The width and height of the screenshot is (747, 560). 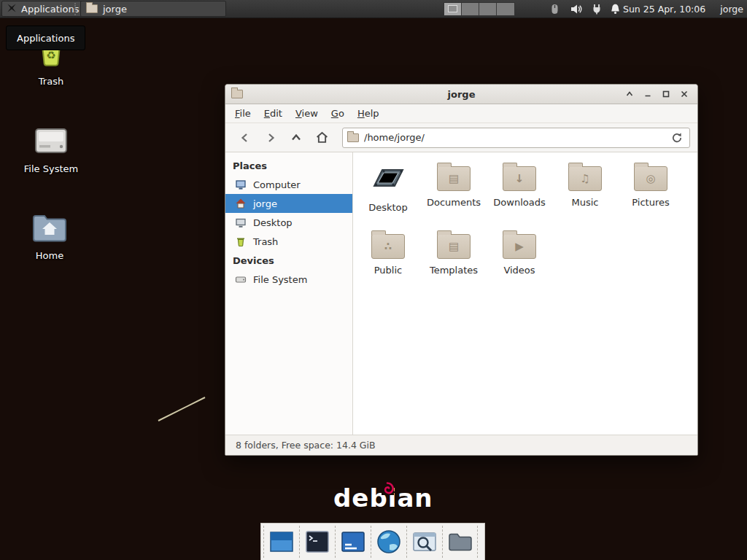 What do you see at coordinates (282, 542) in the screenshot?
I see `dock-show-desktop-button` at bounding box center [282, 542].